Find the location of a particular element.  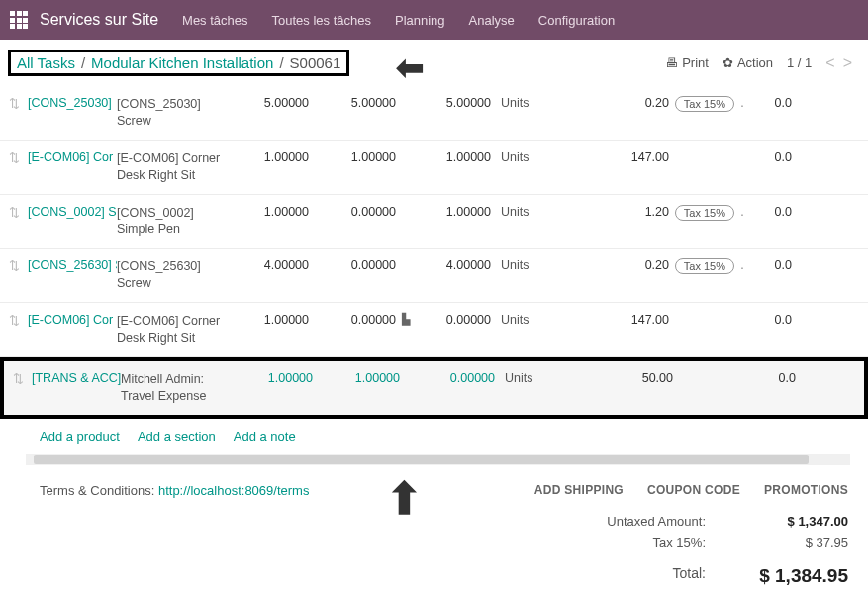

coupon-code: COUPON CODE is located at coordinates (694, 490).